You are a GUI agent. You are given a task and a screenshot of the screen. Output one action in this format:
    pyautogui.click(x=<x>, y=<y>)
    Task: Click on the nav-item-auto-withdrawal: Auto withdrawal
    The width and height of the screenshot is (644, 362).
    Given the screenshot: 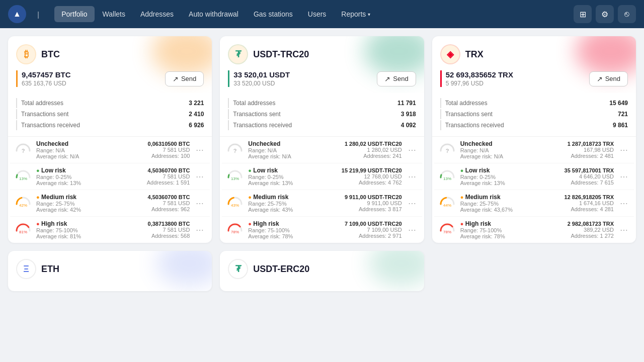 What is the action you would take?
    pyautogui.click(x=213, y=14)
    